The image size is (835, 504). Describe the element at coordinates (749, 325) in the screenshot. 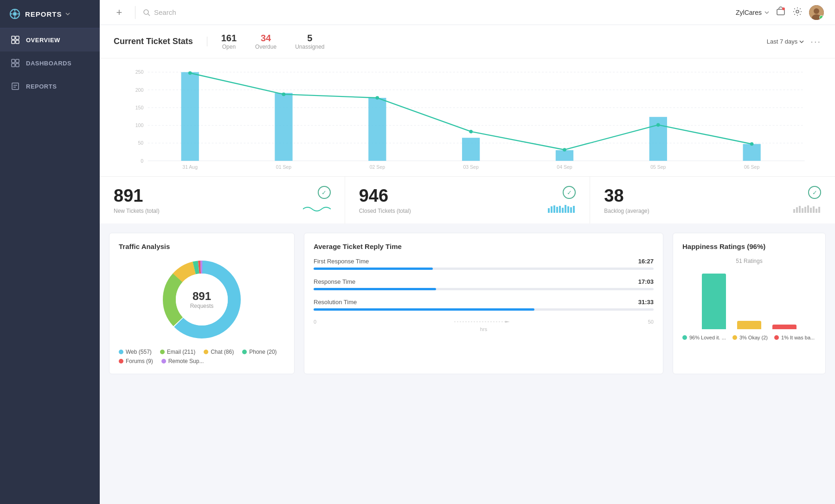

I see `hbar-okay-bar` at that location.